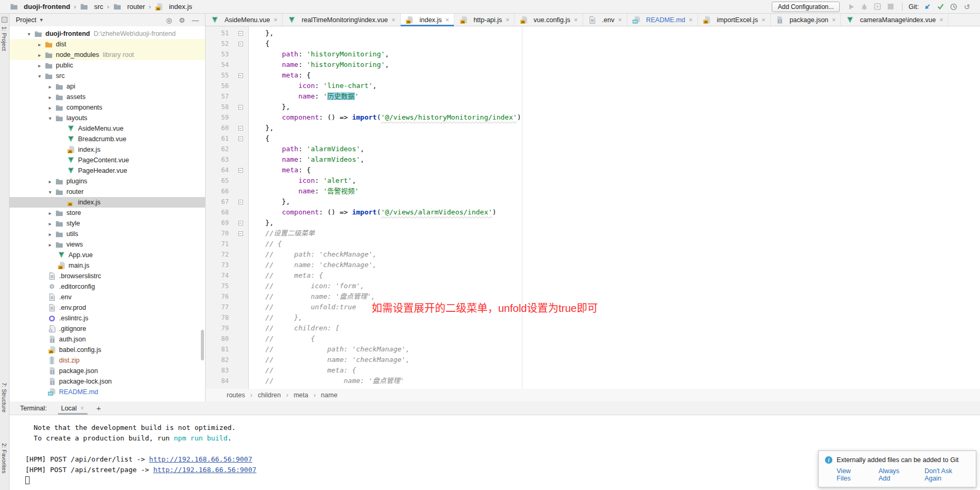 The width and height of the screenshot is (980, 490). What do you see at coordinates (806, 20) in the screenshot?
I see `editor-tab-package-json: { }package.json×` at bounding box center [806, 20].